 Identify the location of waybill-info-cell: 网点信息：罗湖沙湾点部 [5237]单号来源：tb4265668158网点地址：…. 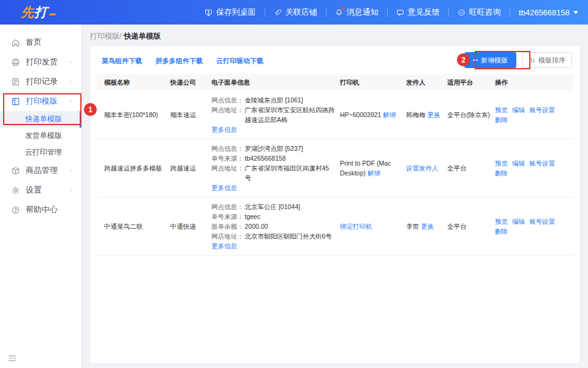
(276, 168).